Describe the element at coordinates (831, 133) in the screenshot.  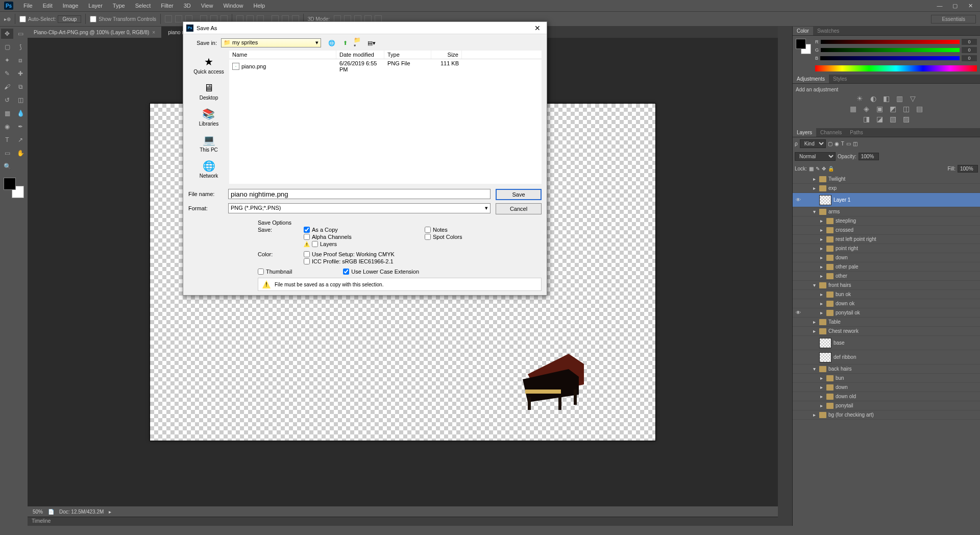
I see `tab-channels: Channels` at that location.